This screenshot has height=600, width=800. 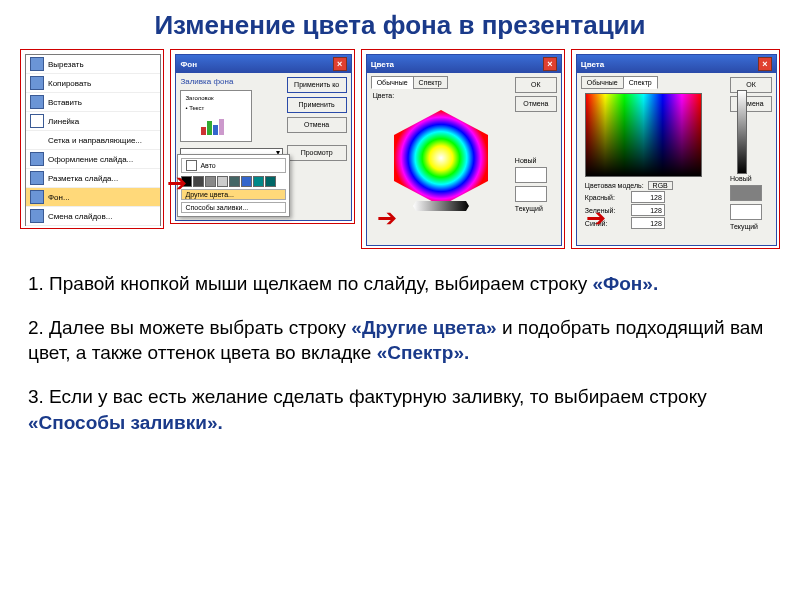 What do you see at coordinates (317, 105) in the screenshot?
I see `apply-button: Применить` at bounding box center [317, 105].